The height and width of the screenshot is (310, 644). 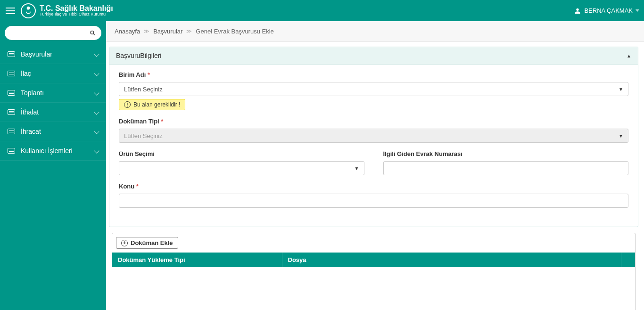 What do you see at coordinates (53, 93) in the screenshot?
I see `sidebar-item-toplanti: Toplantı` at bounding box center [53, 93].